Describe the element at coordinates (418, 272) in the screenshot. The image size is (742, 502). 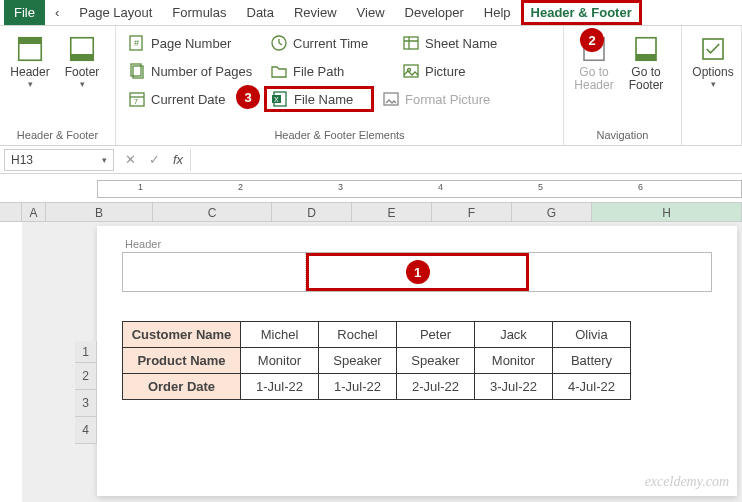
I see `step-1-badge: 1` at that location.